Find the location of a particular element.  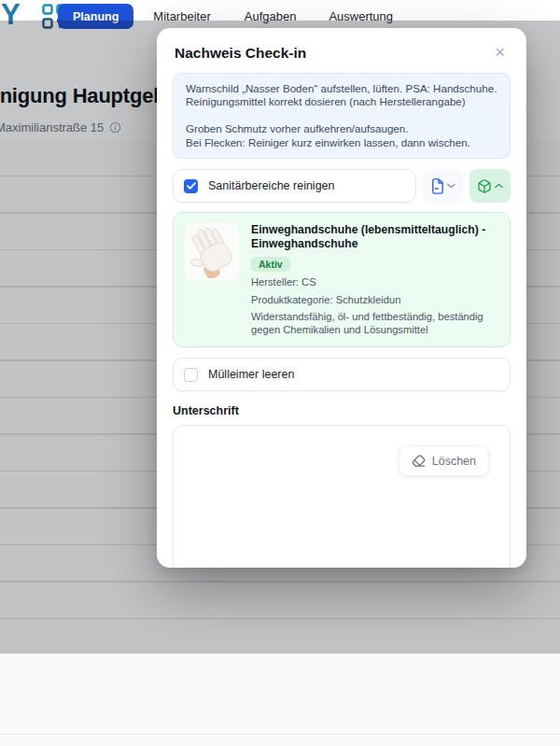

bottom-bar-divider is located at coordinates (280, 734).